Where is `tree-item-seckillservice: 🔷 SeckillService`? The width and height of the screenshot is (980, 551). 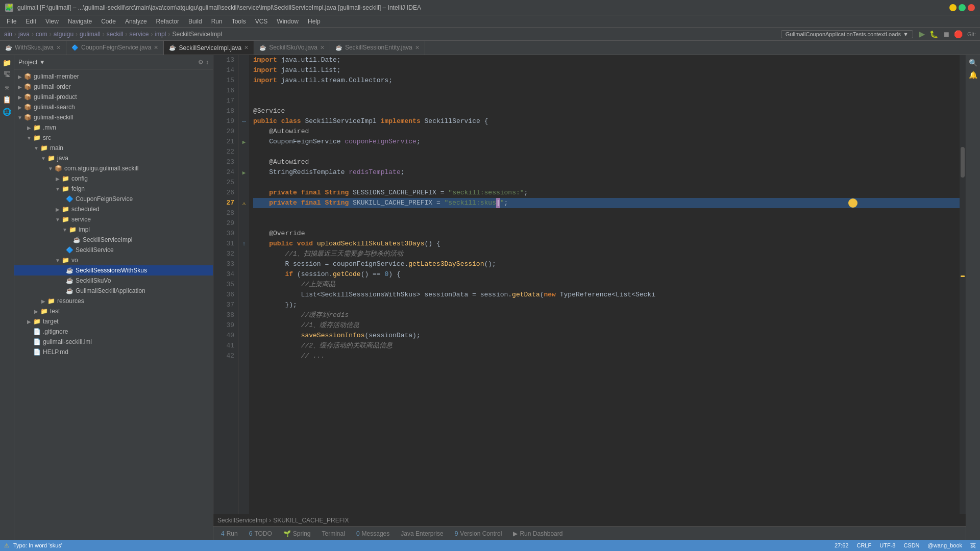 tree-item-seckillservice: 🔷 SeckillService is located at coordinates (113, 250).